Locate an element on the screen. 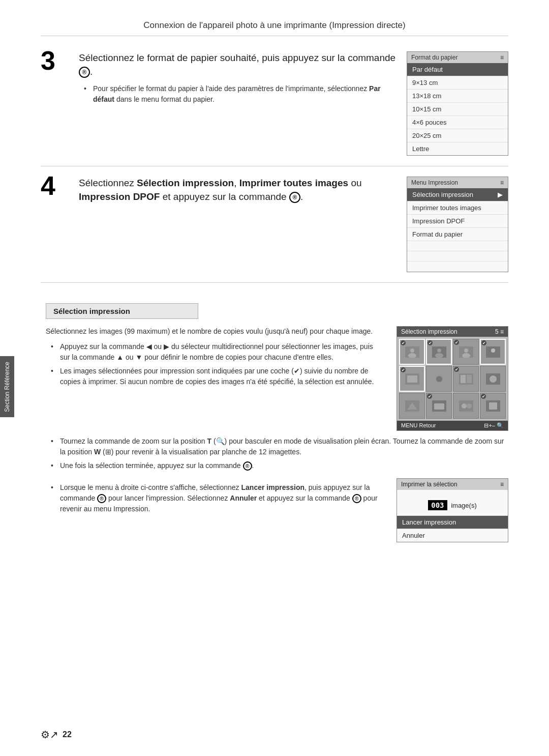 This screenshot has height=756, width=549. step3-bullet1: Pour spécifier le format du papier à l'a… is located at coordinates (240, 94).